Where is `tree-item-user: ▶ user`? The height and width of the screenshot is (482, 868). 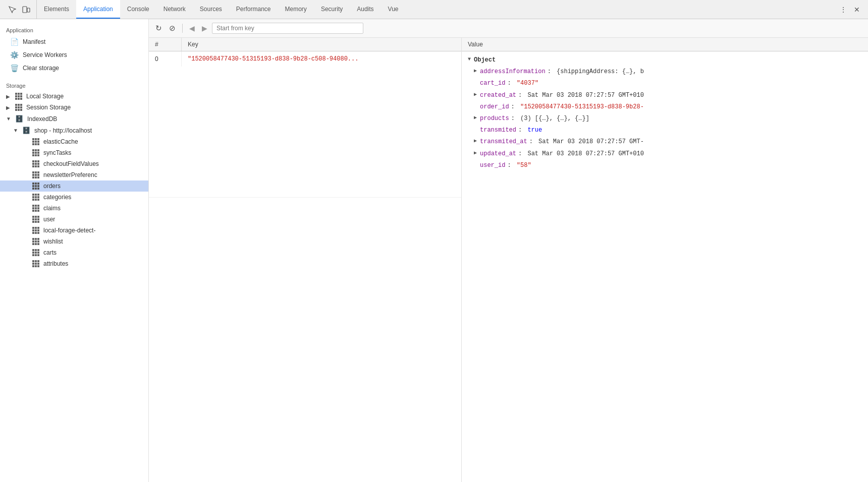
tree-item-user: ▶ user is located at coordinates (74, 219).